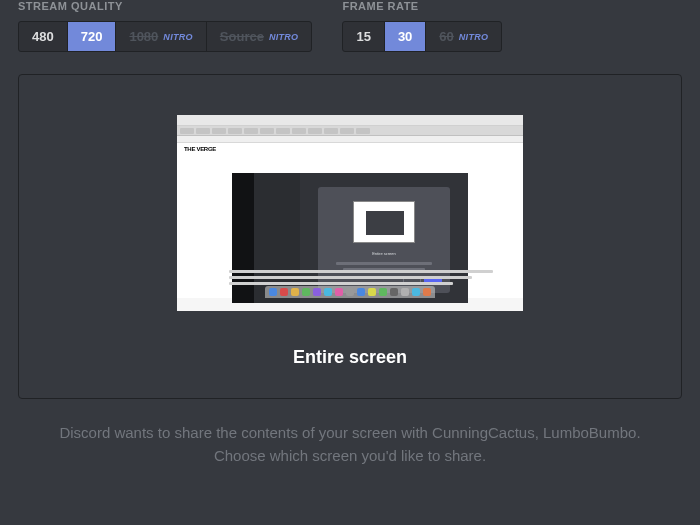  I want to click on frame-rate-label: FRAME RATE, so click(422, 6).